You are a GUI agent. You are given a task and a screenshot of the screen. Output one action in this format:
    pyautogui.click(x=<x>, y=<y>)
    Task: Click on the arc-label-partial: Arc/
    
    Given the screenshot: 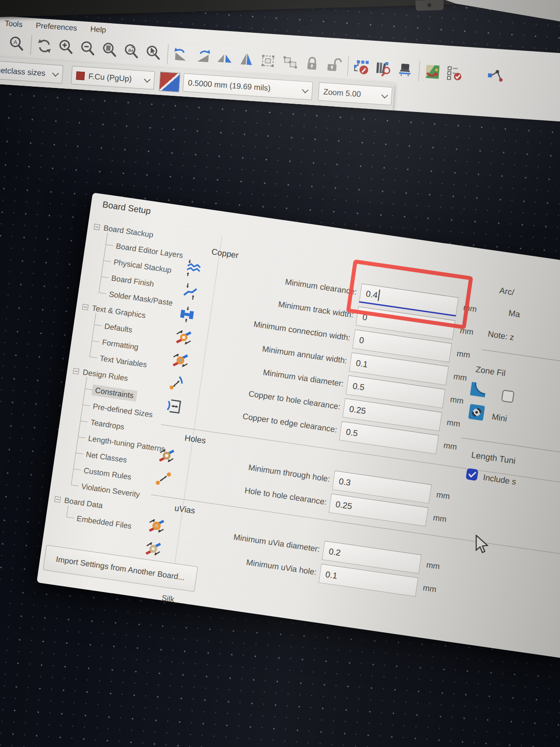 What is the action you would take?
    pyautogui.click(x=507, y=291)
    